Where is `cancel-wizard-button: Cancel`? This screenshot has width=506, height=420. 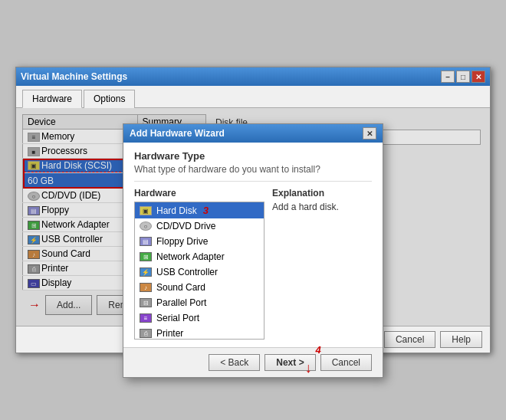
cancel-wizard-button: Cancel is located at coordinates (347, 363).